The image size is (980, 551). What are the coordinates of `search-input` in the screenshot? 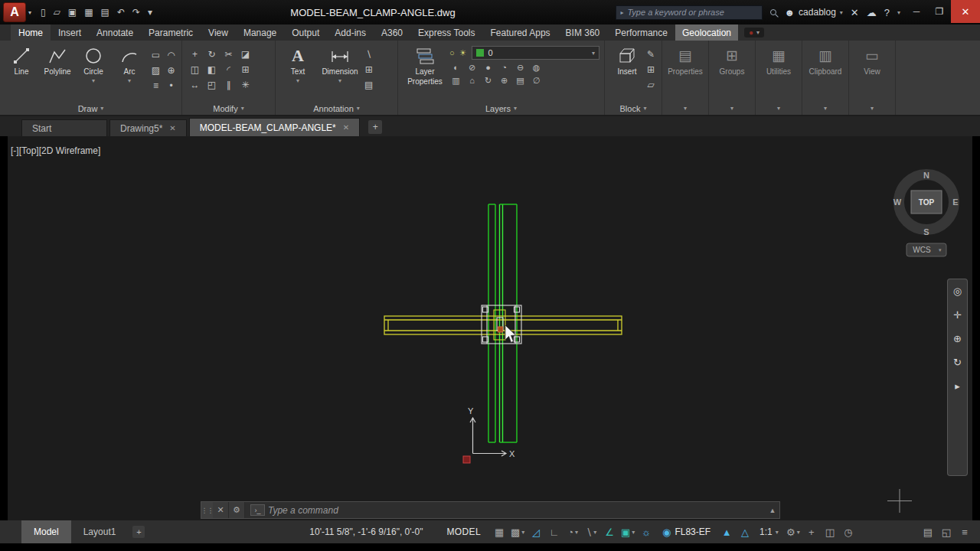 It's located at (692, 12).